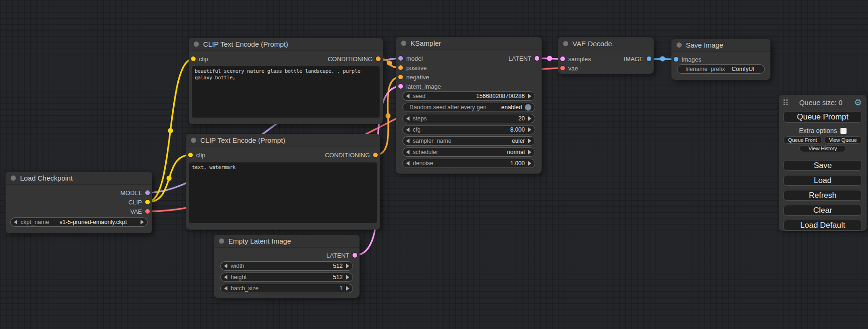  Describe the element at coordinates (721, 59) in the screenshot. I see `node-save-image: Save Image images filename_prefix ComfyU…` at that location.